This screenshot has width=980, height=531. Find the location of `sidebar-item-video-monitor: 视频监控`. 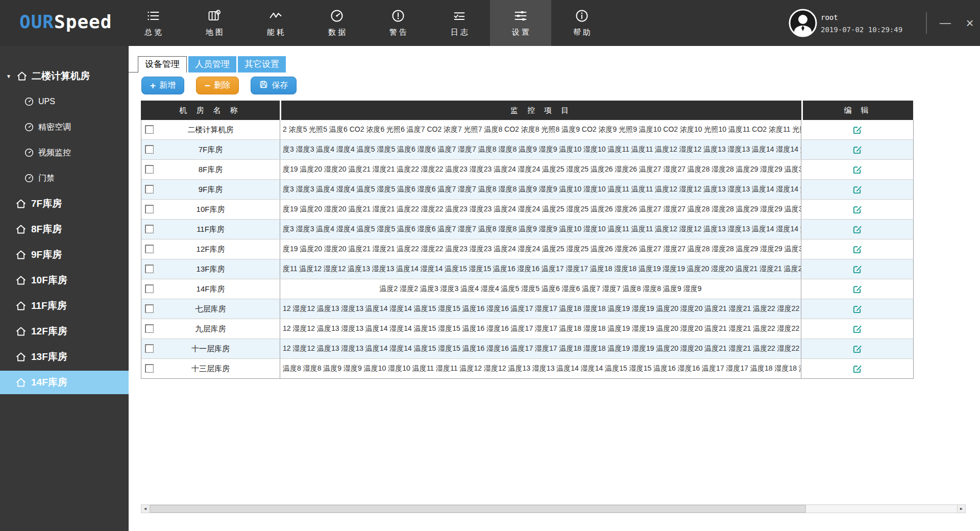

sidebar-item-video-monitor: 视频监控 is located at coordinates (64, 153).